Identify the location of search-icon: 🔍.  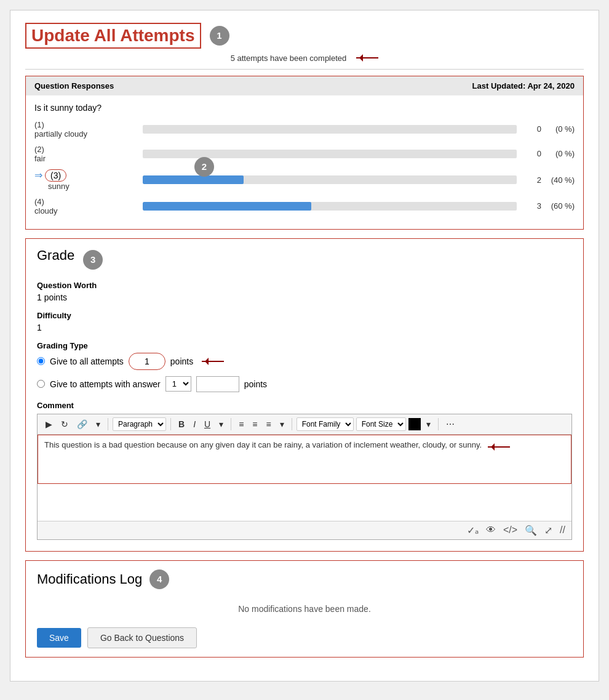
(531, 531).